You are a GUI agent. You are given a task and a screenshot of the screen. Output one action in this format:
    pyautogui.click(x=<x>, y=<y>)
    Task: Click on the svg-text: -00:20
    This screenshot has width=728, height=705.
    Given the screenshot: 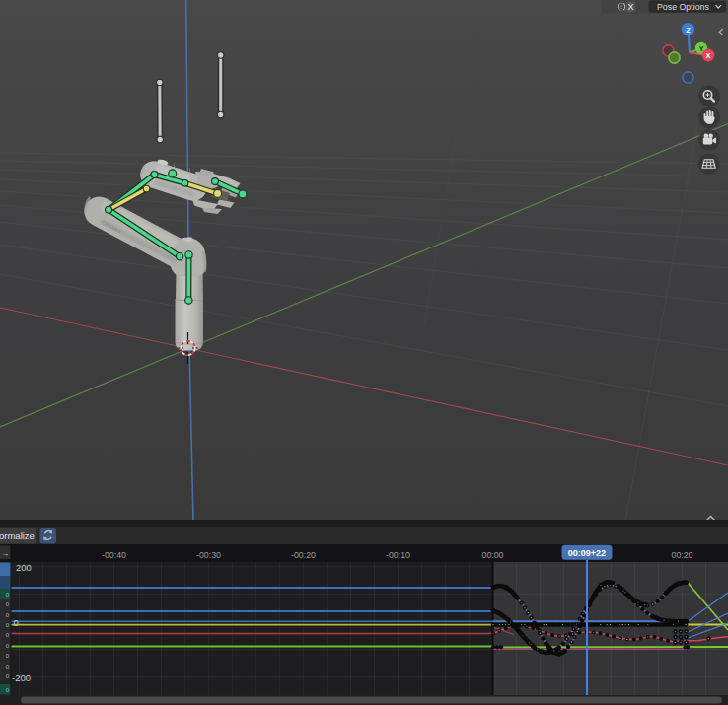 What is the action you would take?
    pyautogui.click(x=304, y=555)
    